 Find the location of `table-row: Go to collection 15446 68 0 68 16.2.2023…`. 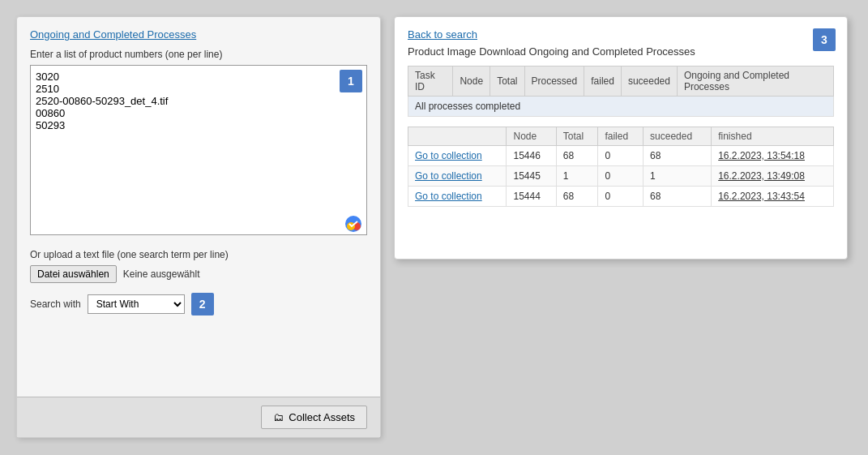

table-row: Go to collection 15446 68 0 68 16.2.2023… is located at coordinates (621, 156).